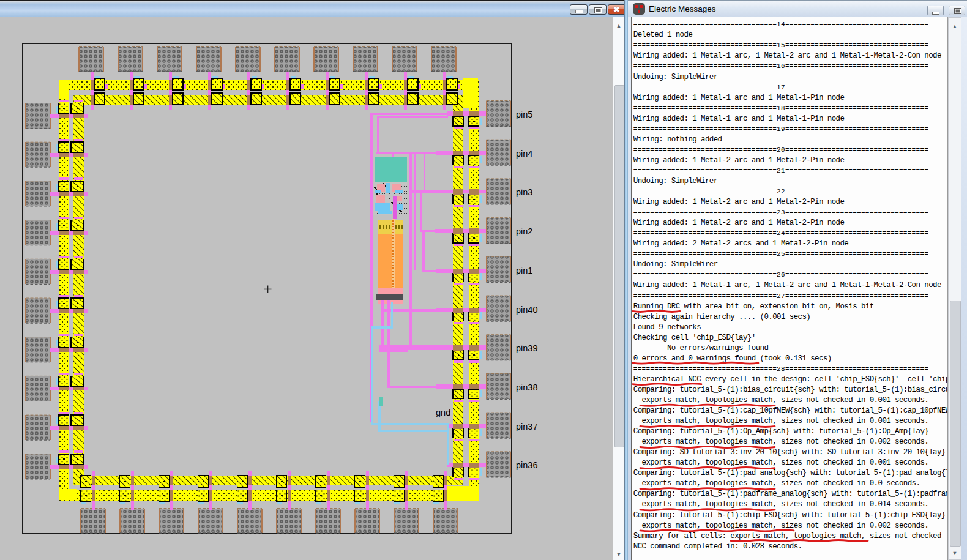 The height and width of the screenshot is (560, 967). Describe the element at coordinates (443, 413) in the screenshot. I see `svg-text: gnd` at that location.